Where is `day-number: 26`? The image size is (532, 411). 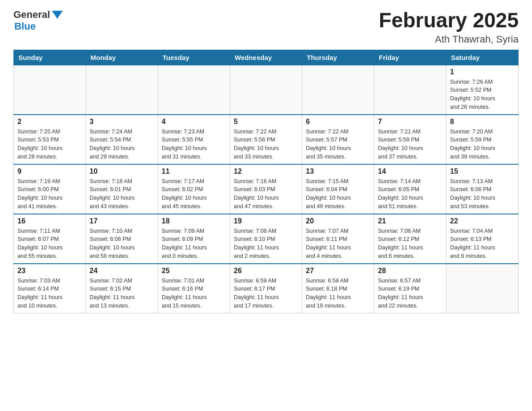 day-number: 26 is located at coordinates (266, 271).